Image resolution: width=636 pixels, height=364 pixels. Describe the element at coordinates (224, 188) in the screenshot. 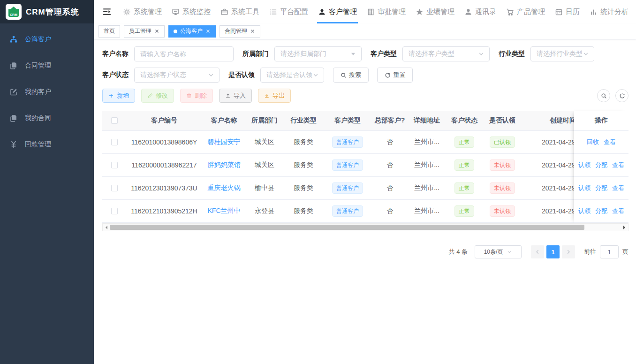

I see `customer-name-link: 重庆老火锅` at that location.